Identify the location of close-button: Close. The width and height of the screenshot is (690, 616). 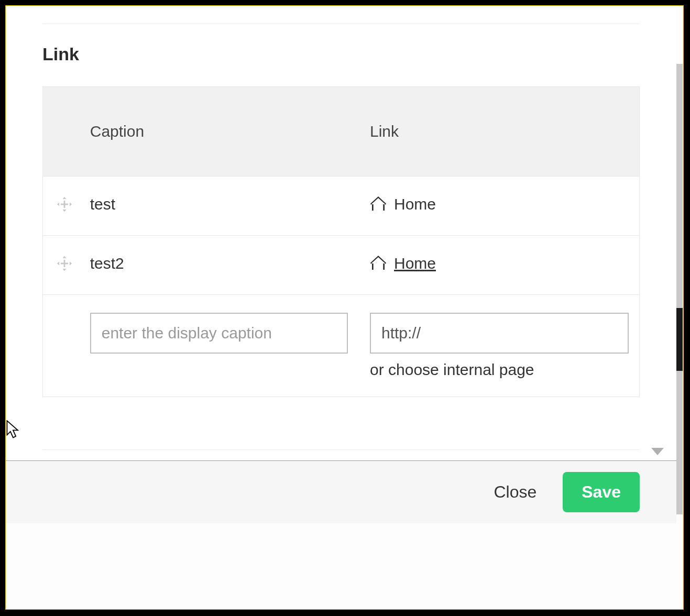
(515, 492).